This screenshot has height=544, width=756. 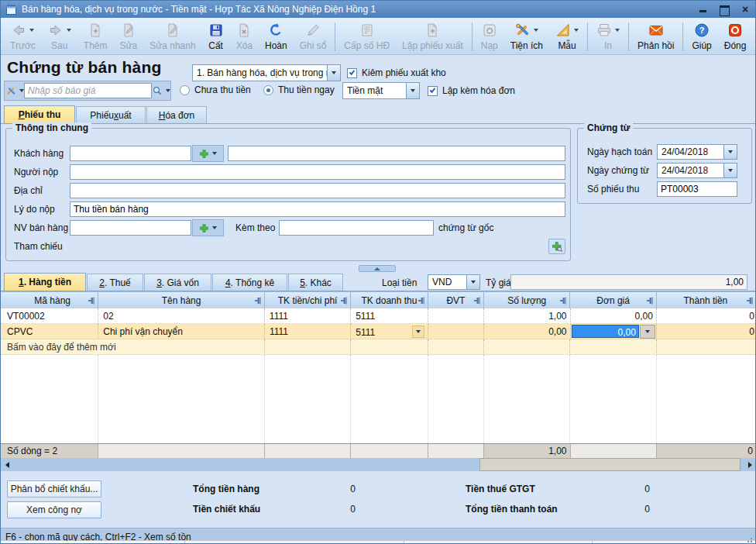 What do you see at coordinates (245, 37) in the screenshot?
I see `toolbar-delete: Xóa` at bounding box center [245, 37].